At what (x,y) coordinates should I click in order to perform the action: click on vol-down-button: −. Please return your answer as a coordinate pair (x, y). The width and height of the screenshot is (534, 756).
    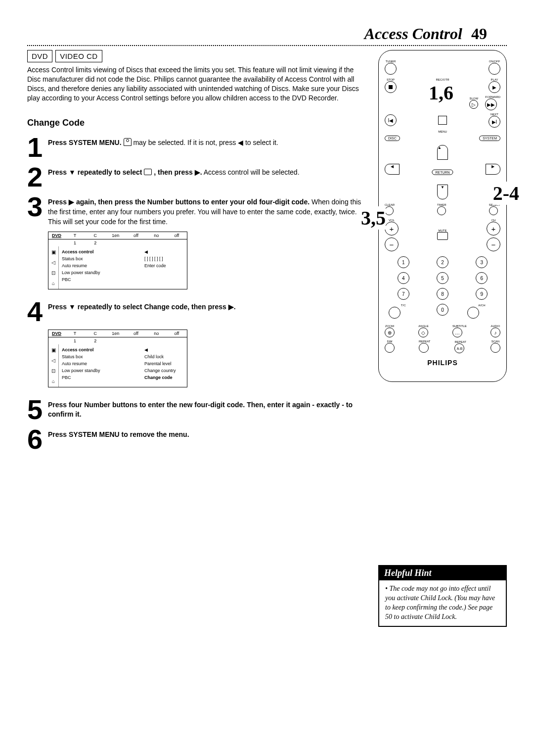
    Looking at the image, I should click on (392, 244).